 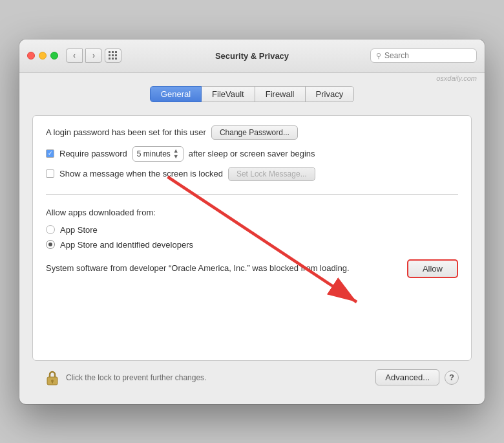 I want to click on titlebar: ‹ › Security & Privacy ⚲, so click(x=252, y=56).